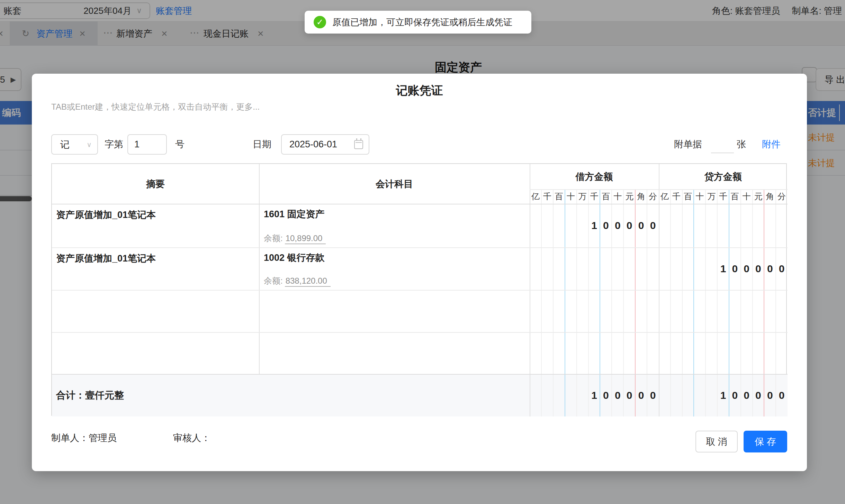 The width and height of the screenshot is (845, 504). What do you see at coordinates (294, 214) in the screenshot?
I see `account-name: 1601 固定资产` at bounding box center [294, 214].